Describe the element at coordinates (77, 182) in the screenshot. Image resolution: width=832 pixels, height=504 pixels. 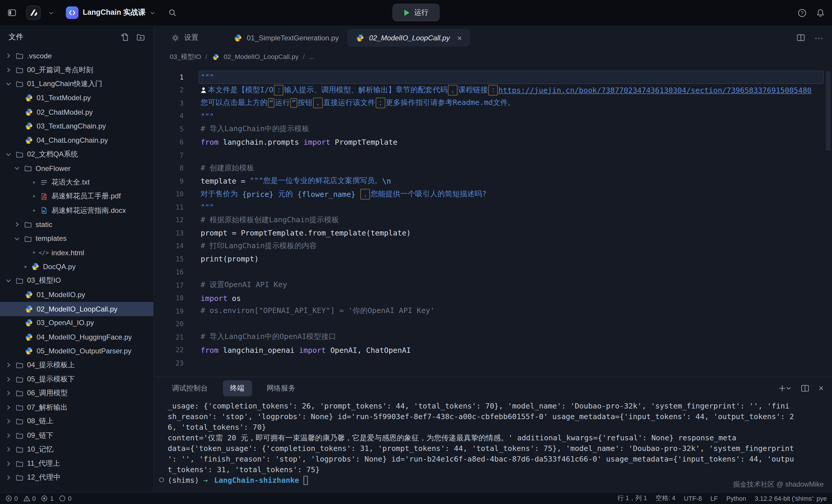
I see `tree-file-花语大全.txt: 花语大全.txt` at that location.